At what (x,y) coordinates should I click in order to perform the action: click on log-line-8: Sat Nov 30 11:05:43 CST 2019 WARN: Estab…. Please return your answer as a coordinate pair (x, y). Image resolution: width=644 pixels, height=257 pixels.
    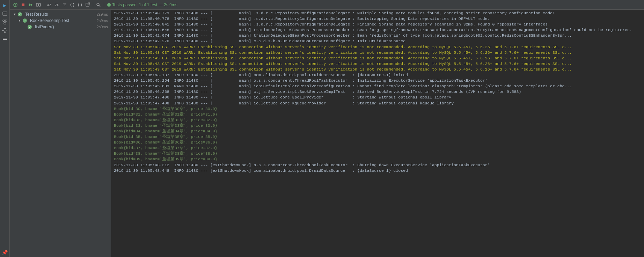
    Looking at the image, I should click on (378, 58).